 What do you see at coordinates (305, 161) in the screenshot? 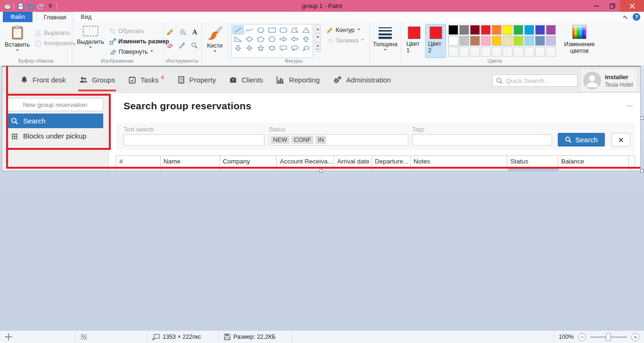
I see `column-header-account-receiva-: Account Receiva...` at bounding box center [305, 161].